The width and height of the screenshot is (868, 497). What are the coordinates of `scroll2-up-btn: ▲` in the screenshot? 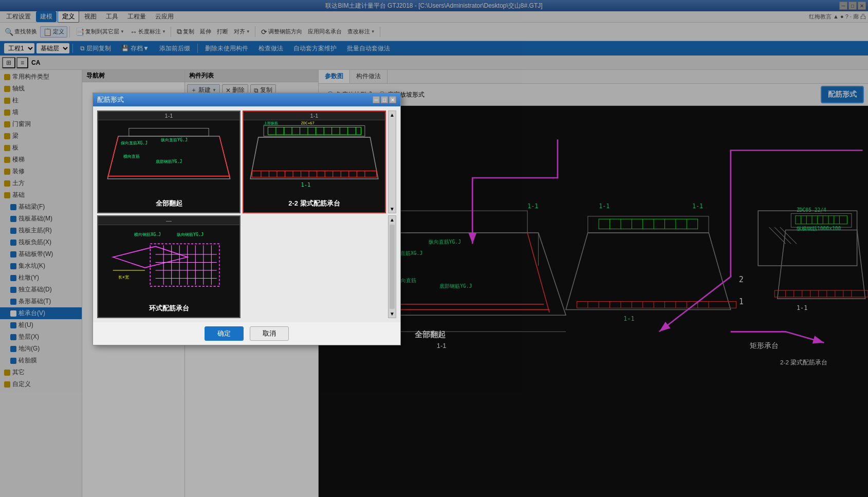 It's located at (392, 220).